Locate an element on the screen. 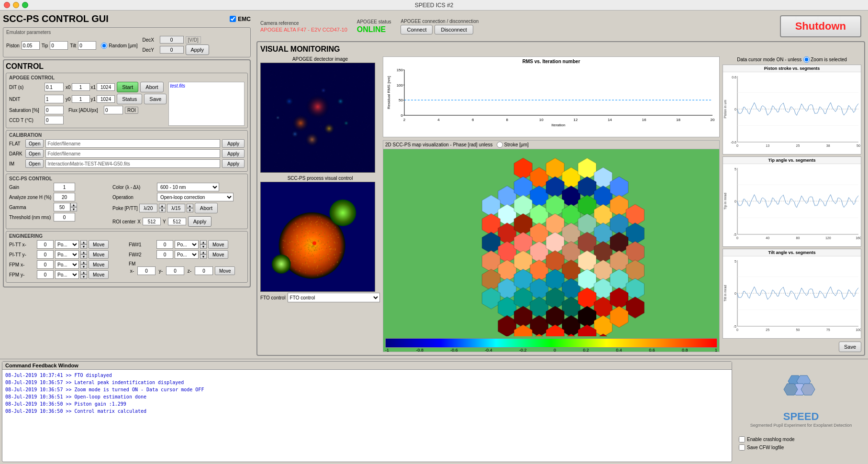 The image size is (868, 464). tip-input is located at coordinates (59, 45).